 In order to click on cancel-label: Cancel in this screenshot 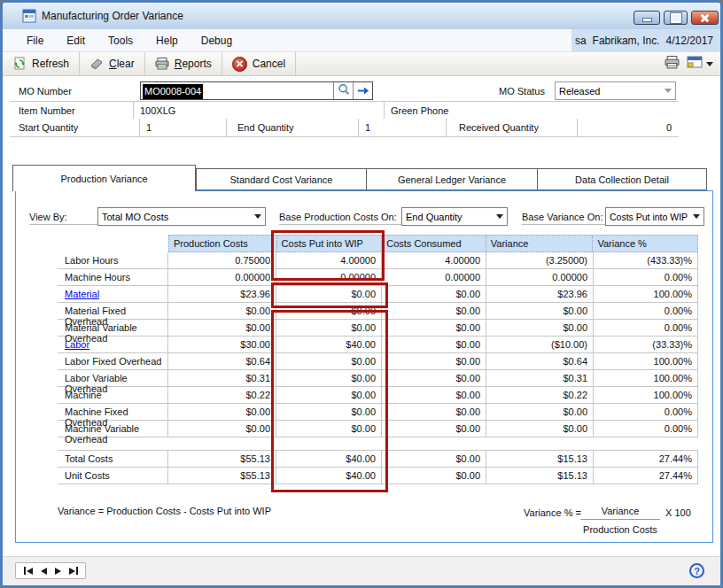, I will do `click(269, 64)`.